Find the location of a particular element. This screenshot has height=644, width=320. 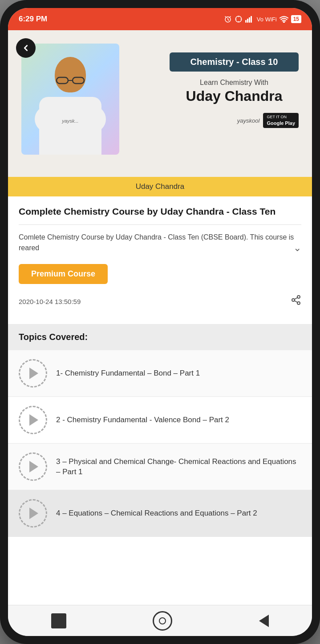

person-head is located at coordinates (70, 75).